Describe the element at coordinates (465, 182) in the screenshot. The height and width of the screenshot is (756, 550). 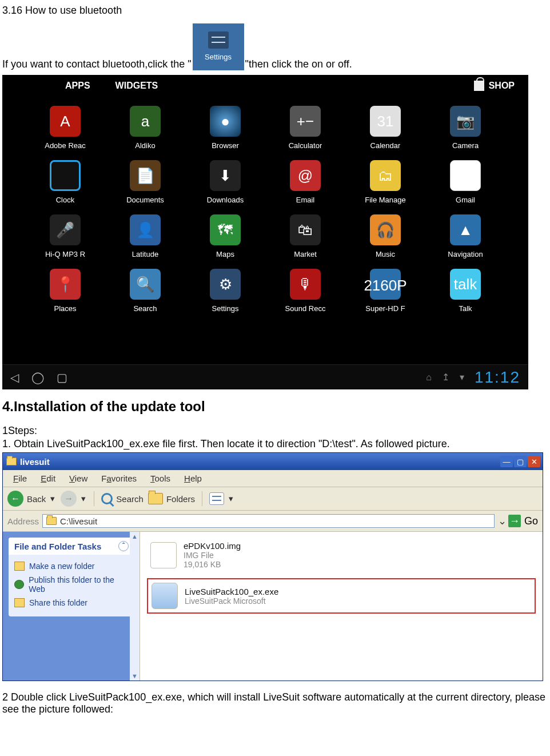
I see `app-gmail: MGmail` at that location.